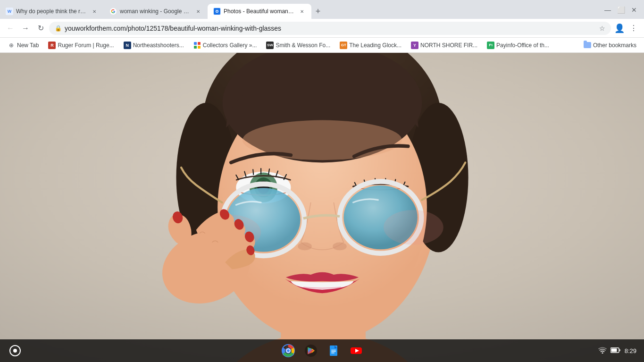 The image size is (644, 362). Describe the element at coordinates (159, 45) in the screenshot. I see `bookmark-label-northeast: Northeastshooters...` at that location.